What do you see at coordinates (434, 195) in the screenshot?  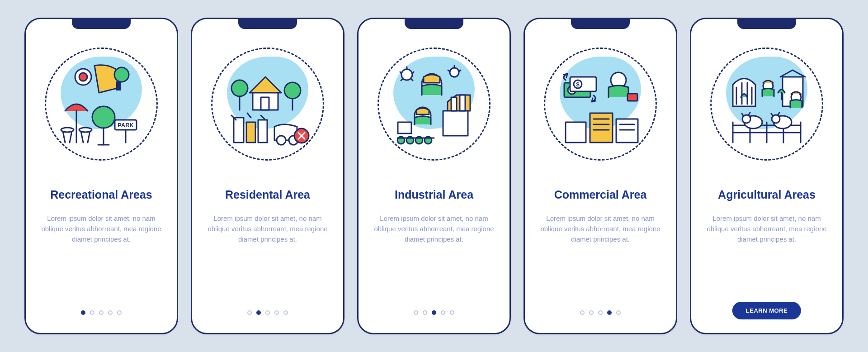 I see `screen-title: Industrial Area` at bounding box center [434, 195].